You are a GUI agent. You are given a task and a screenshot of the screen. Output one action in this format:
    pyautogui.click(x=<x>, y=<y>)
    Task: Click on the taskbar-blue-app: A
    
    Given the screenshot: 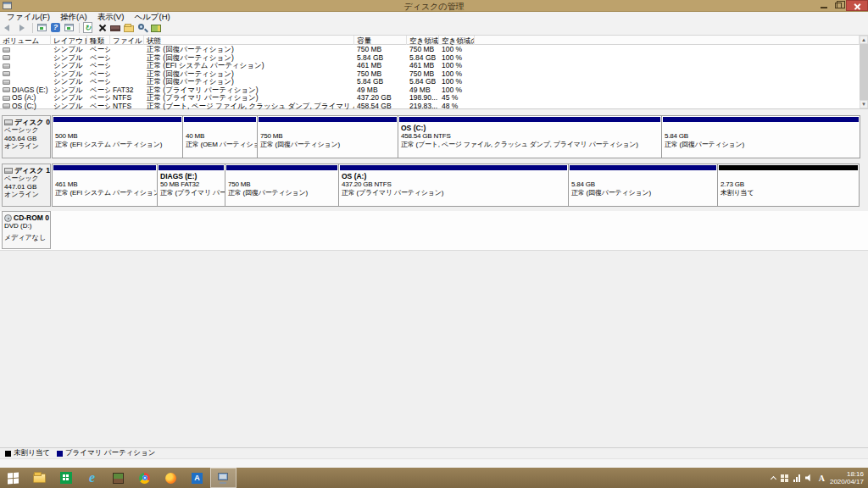 What is the action you would take?
    pyautogui.click(x=197, y=478)
    